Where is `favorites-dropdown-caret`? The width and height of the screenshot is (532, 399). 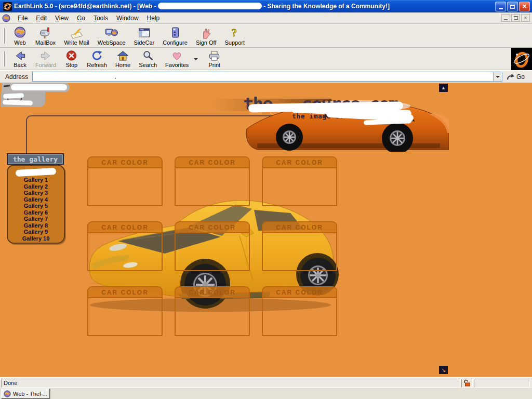 favorites-dropdown-caret is located at coordinates (196, 59).